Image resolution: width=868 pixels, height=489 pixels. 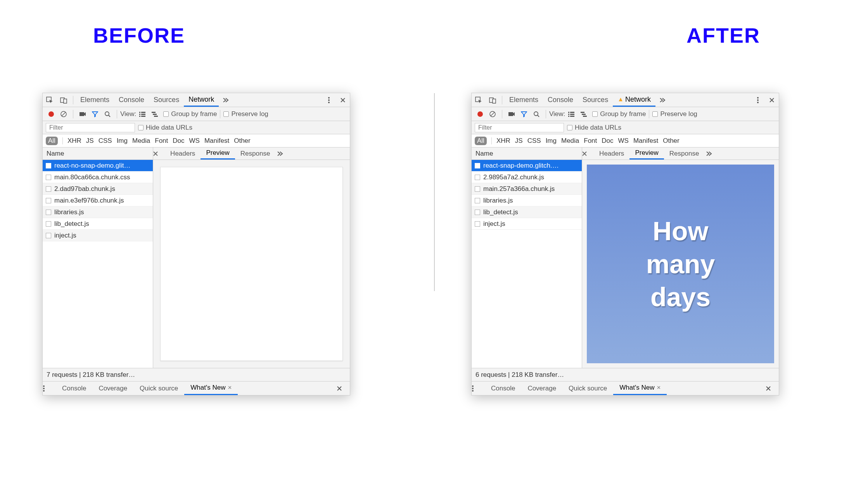 I want to click on chip-manifest: Manifest, so click(x=217, y=141).